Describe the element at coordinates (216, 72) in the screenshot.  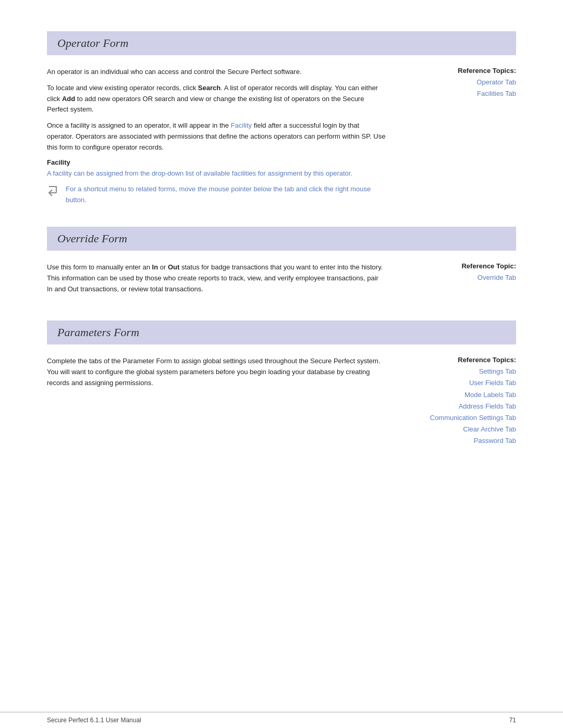
I see `operator-para-1: An operator is an individual who can acc…` at that location.